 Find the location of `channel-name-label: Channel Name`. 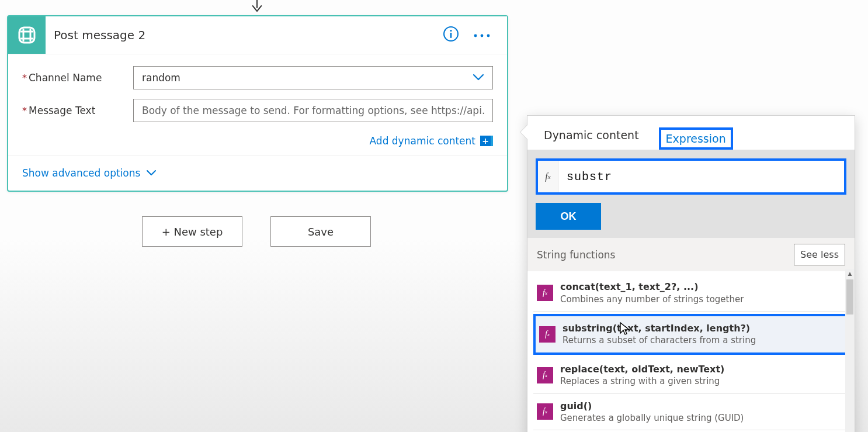

channel-name-label: Channel Name is located at coordinates (65, 78).